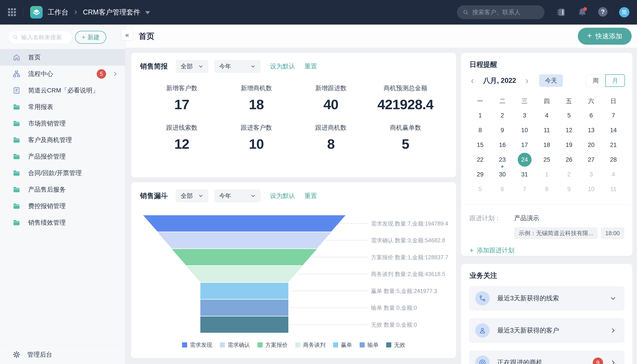 The width and height of the screenshot is (637, 364). What do you see at coordinates (238, 196) in the screenshot?
I see `funnel-period-select: 今年` at bounding box center [238, 196].